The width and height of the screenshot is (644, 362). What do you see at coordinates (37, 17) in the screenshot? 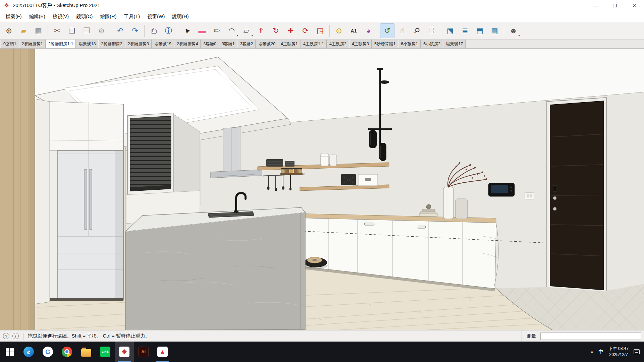
I see `menu-item-e: 編輯(E)` at bounding box center [37, 17].